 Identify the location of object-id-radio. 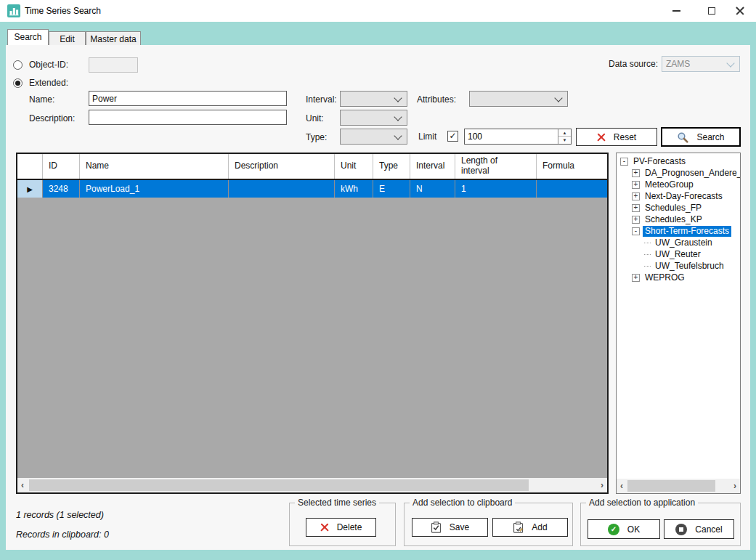
(17, 65).